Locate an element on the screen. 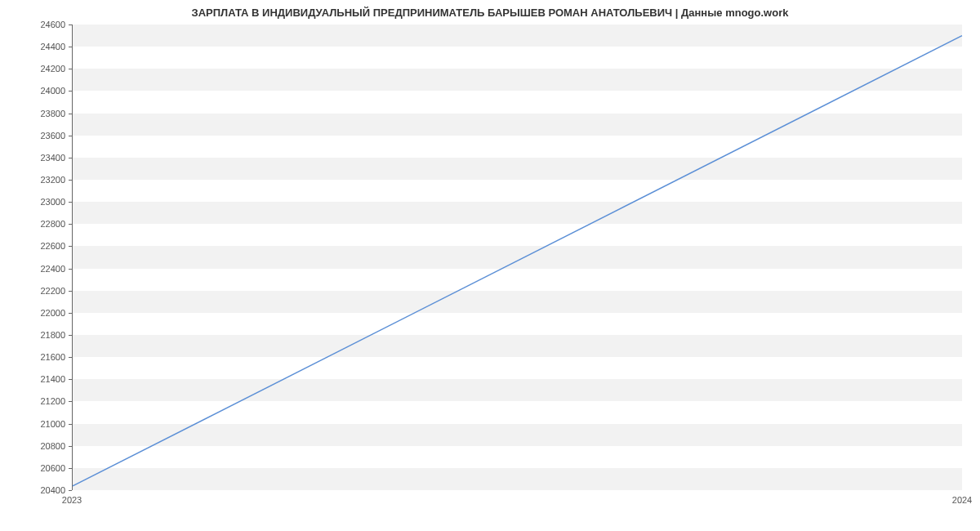  y-tick-label: 20600 is located at coordinates (33, 468).